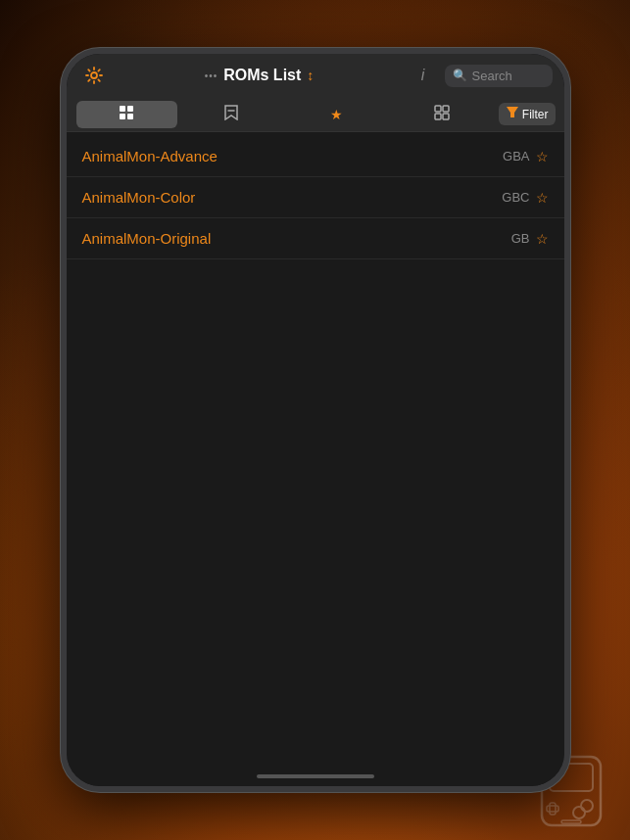 This screenshot has width=630, height=840. What do you see at coordinates (525, 198) in the screenshot?
I see `rom-meta: GBC ☆` at bounding box center [525, 198].